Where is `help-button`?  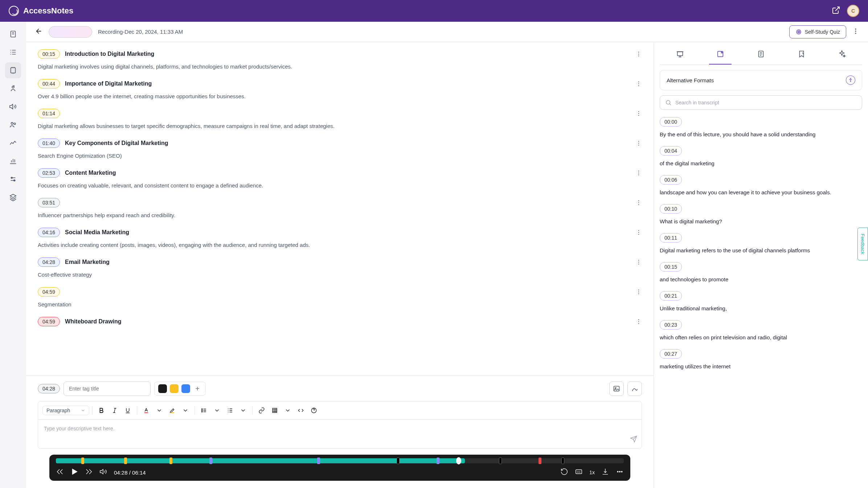 help-button is located at coordinates (314, 410).